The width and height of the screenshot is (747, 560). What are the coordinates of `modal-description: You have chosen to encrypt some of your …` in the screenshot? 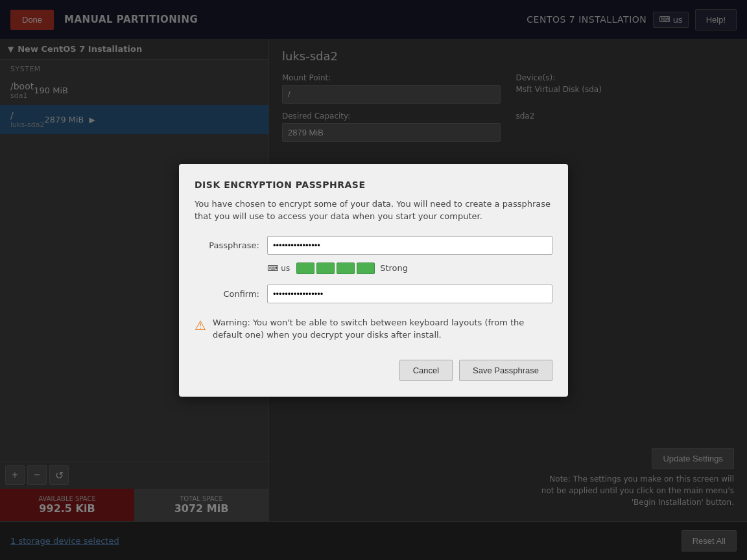 It's located at (374, 210).